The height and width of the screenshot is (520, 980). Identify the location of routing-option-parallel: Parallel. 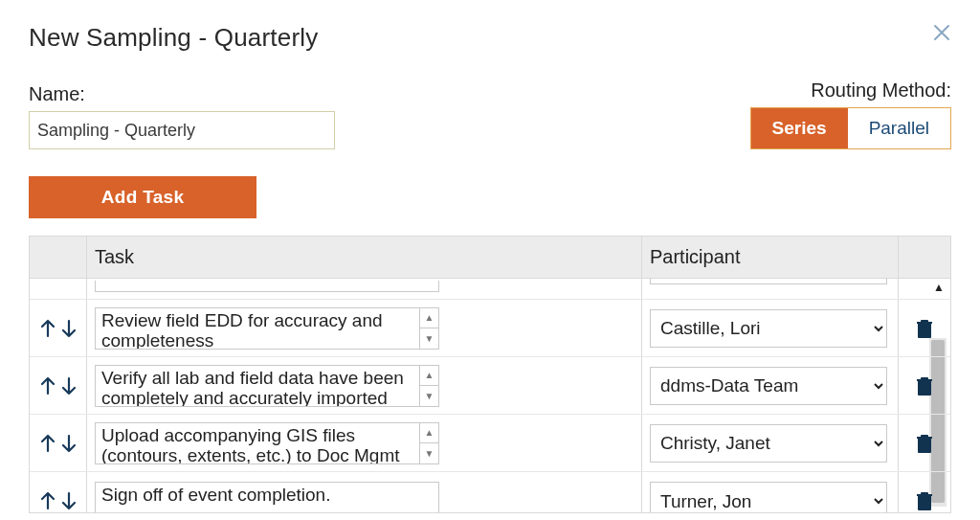
(900, 128).